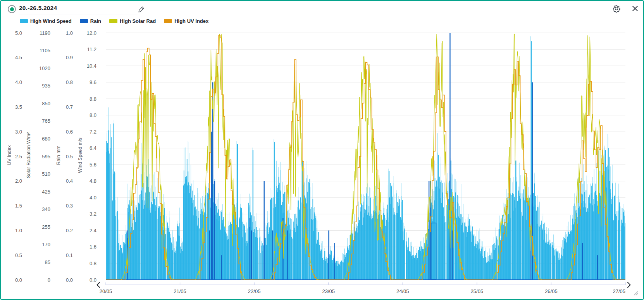 This screenshot has height=300, width=644. Describe the element at coordinates (329, 291) in the screenshot. I see `svg-text: 23/05` at that location.